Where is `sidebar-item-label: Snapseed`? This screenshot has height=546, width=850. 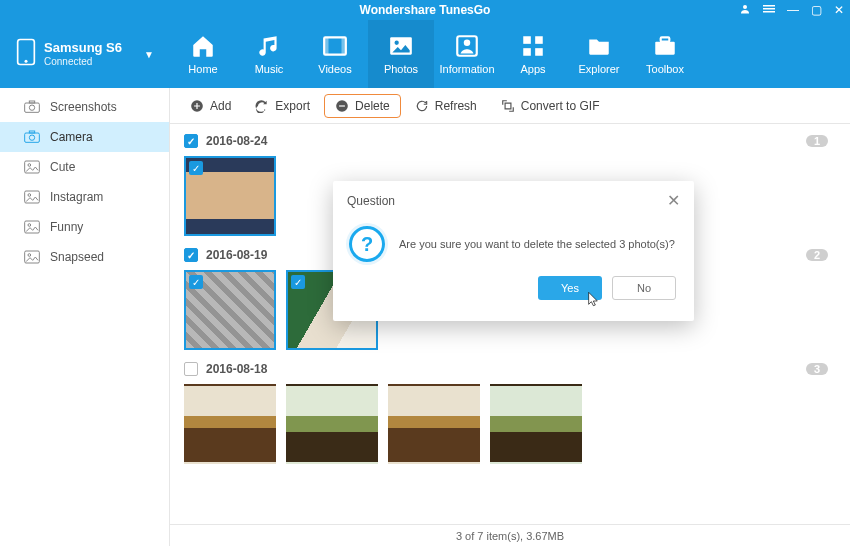 sidebar-item-label: Snapseed is located at coordinates (77, 257).